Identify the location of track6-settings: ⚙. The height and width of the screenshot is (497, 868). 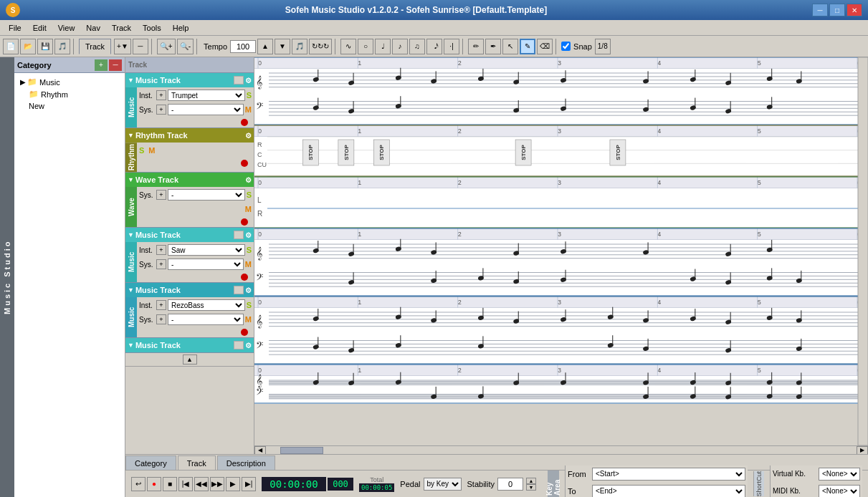
(248, 345).